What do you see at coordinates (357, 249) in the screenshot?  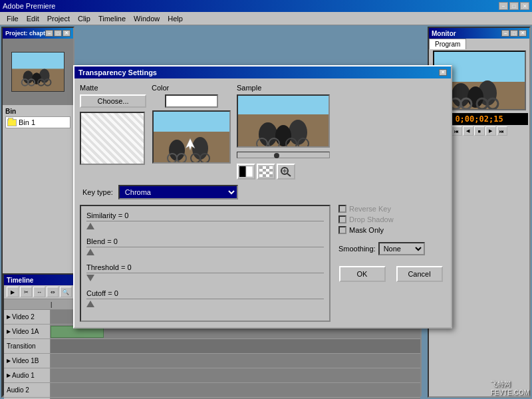 I see `smoothing-label: Smoothing:` at bounding box center [357, 249].